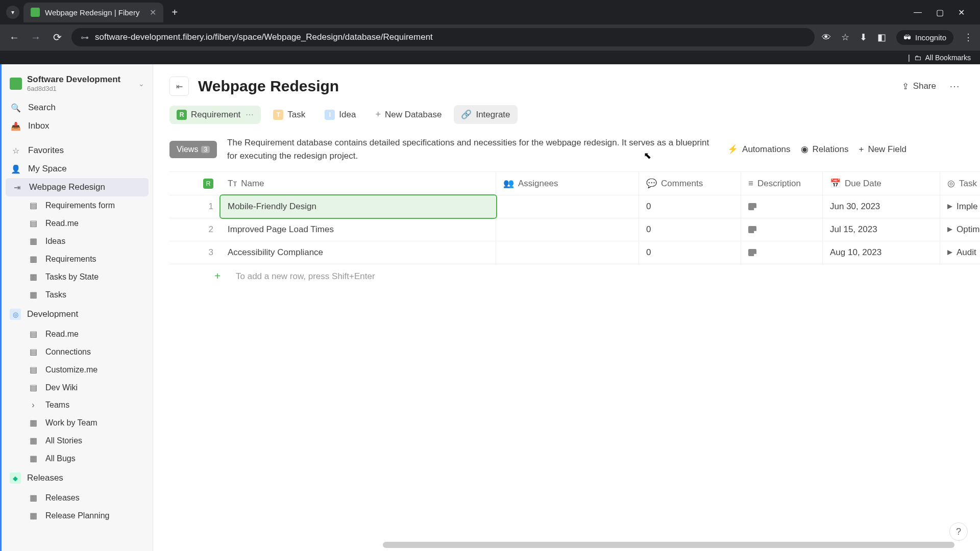  Describe the element at coordinates (968, 37) in the screenshot. I see `menu-icon: ⋮` at that location.